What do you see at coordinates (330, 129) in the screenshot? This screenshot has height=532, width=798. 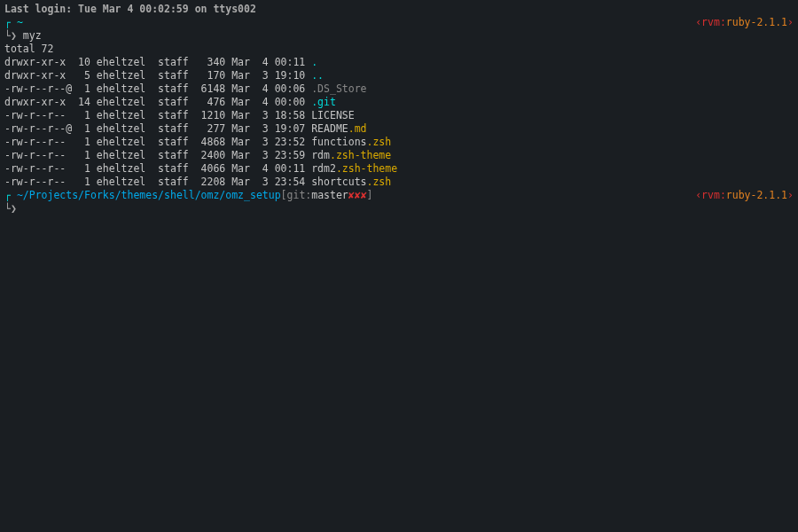 I see `file-name: README` at bounding box center [330, 129].